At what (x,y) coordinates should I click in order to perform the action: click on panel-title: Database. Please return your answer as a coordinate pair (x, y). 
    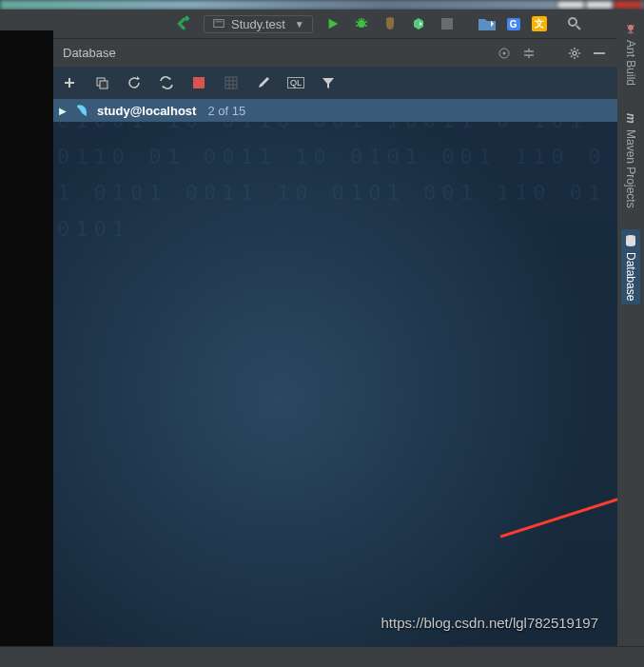
    Looking at the image, I should click on (276, 53).